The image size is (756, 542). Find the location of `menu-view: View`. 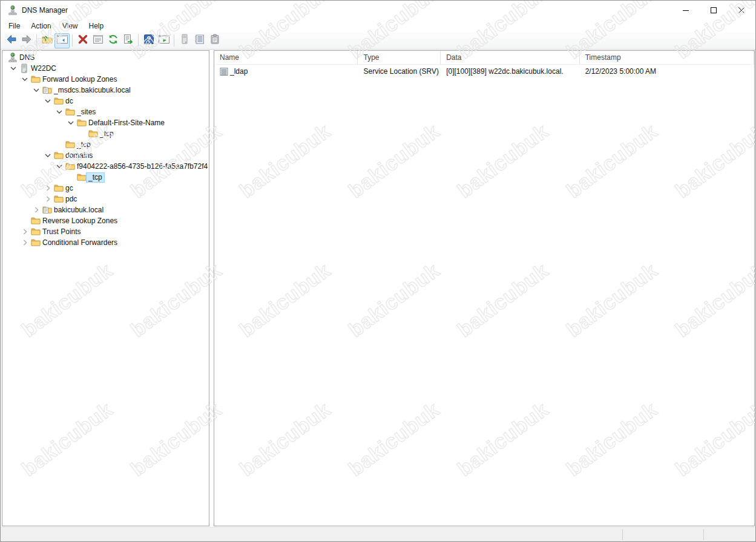

menu-view: View is located at coordinates (70, 26).